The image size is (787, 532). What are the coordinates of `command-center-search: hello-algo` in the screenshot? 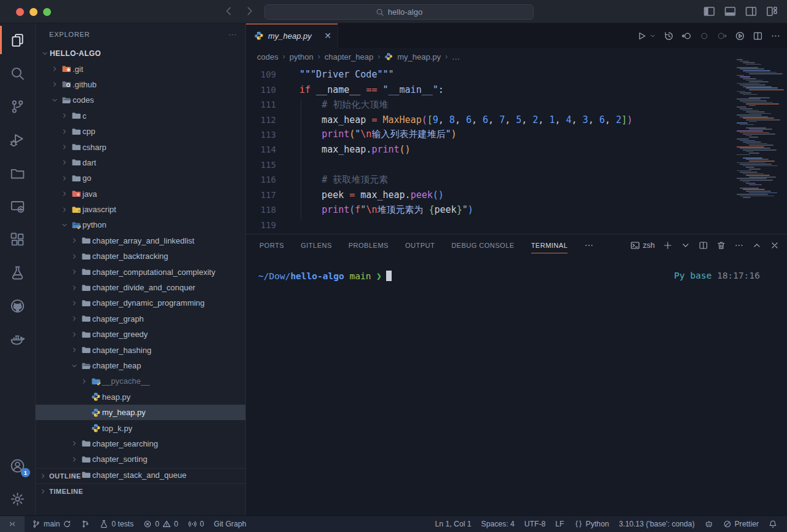 It's located at (399, 12).